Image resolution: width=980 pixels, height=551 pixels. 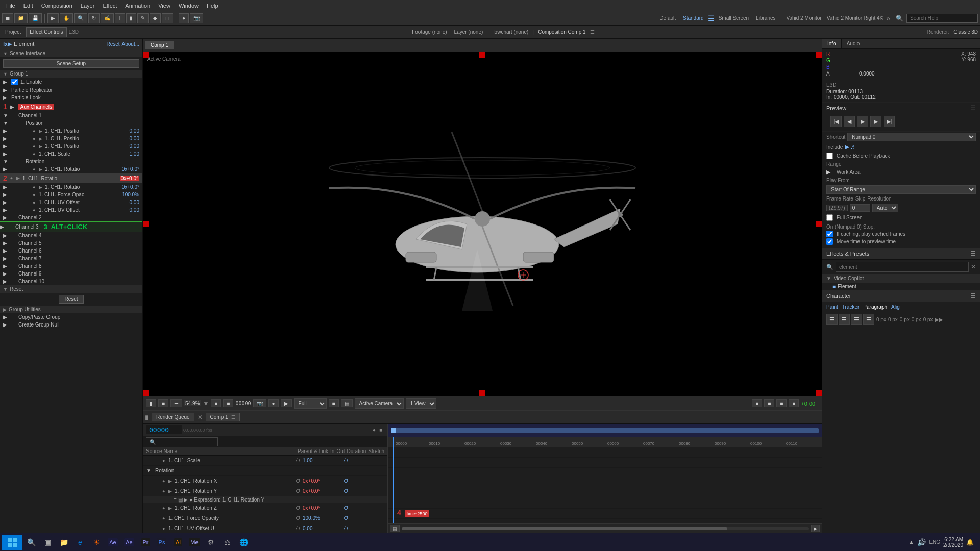 What do you see at coordinates (860, 208) in the screenshot?
I see `skip-input` at bounding box center [860, 208].